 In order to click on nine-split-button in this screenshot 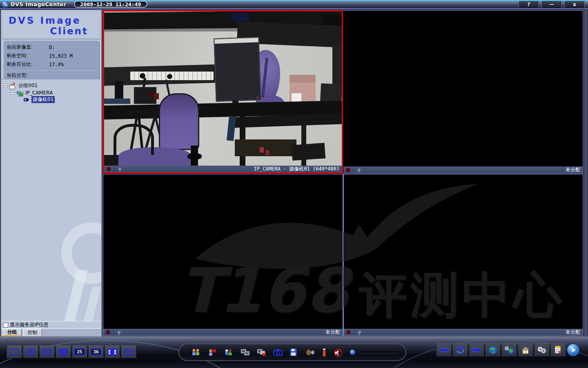, I will do `click(47, 352)`.